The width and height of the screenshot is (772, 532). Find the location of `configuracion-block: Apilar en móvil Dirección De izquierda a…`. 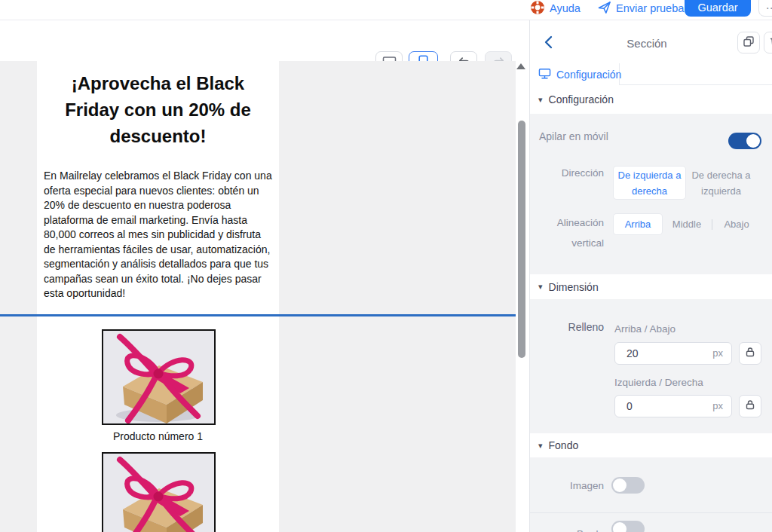

configuracion-block: Apilar en móvil Dirección De izquierda a… is located at coordinates (651, 194).